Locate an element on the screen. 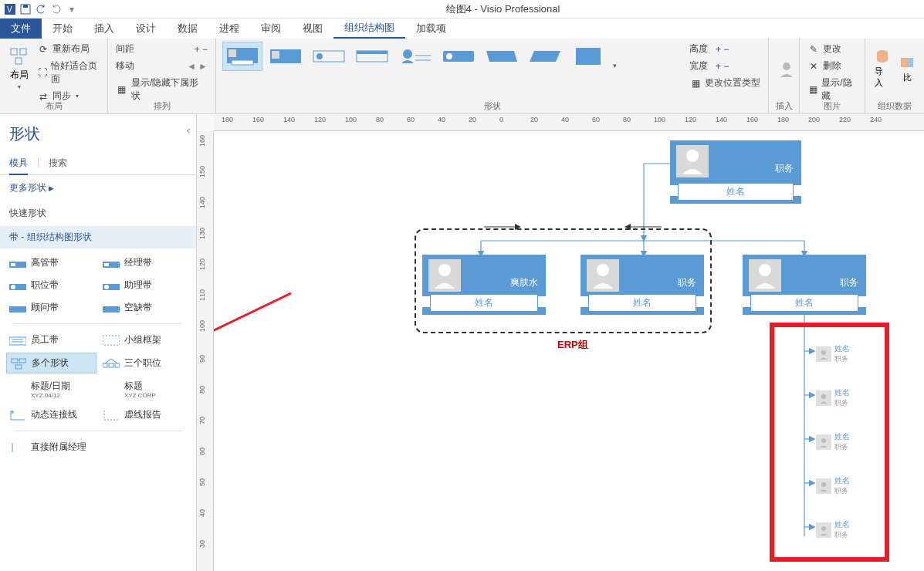 The width and height of the screenshot is (924, 571). tab-search: 搜索 is located at coordinates (58, 164).